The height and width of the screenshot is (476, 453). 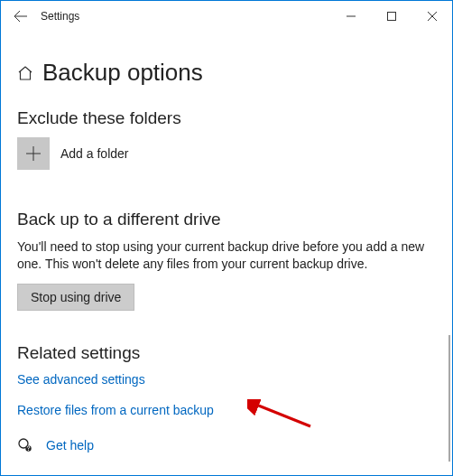 I want to click on back-button, so click(x=21, y=16).